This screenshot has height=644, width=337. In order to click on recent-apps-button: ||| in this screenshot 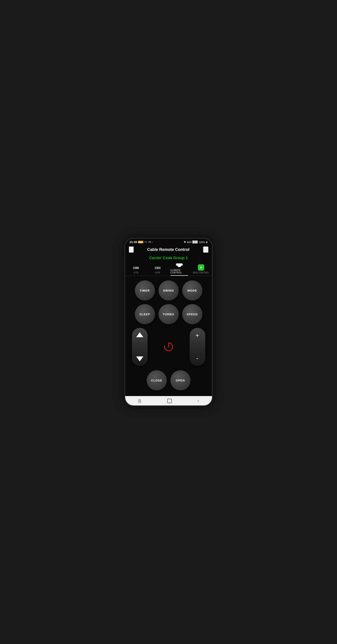, I will do `click(140, 401)`.